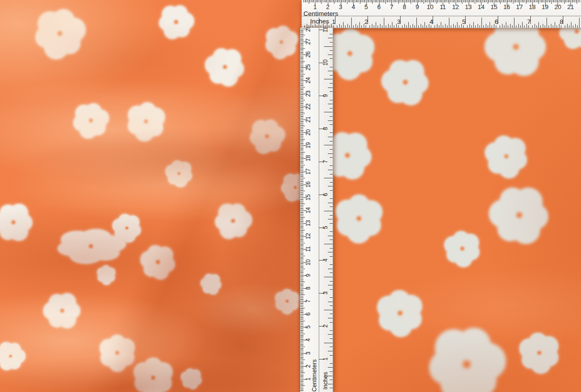 The width and height of the screenshot is (581, 392). Describe the element at coordinates (317, 210) in the screenshot. I see `vertical-ruler: Centimeters Inches 123456789101112131415…` at that location.